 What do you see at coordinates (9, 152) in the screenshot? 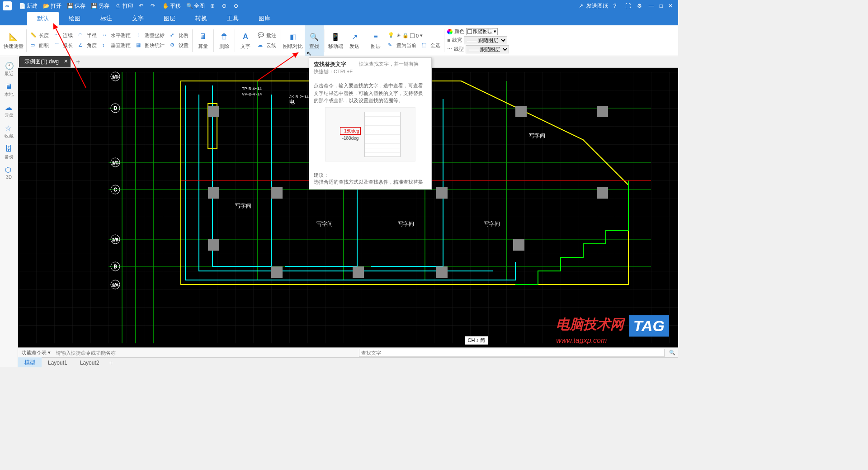
I see `sidebar-item-backup: 🗄备份` at bounding box center [9, 152].